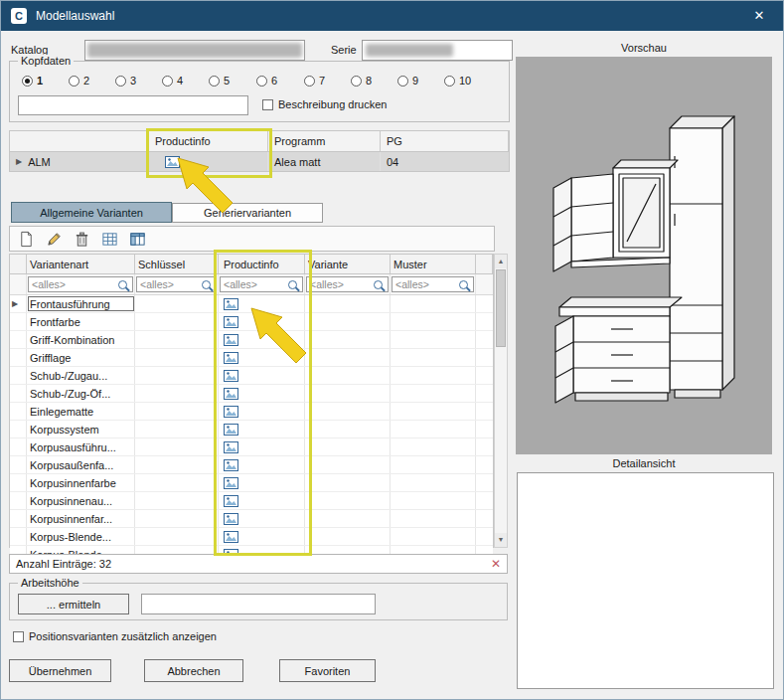  I want to click on katalog-input, so click(195, 50).